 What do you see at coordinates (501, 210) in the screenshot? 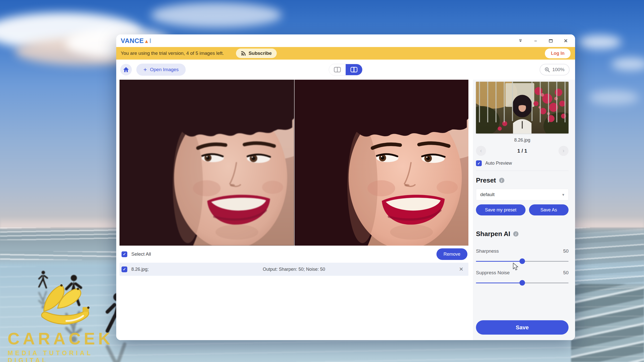
I see `save-my-preset-button: Save my preset` at bounding box center [501, 210].